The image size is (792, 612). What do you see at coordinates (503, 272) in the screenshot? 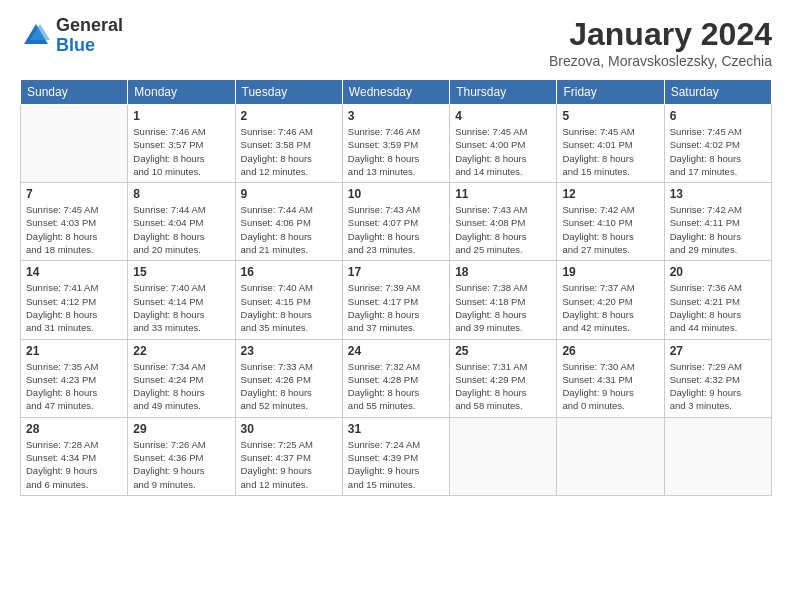
I see `day-number: 18` at bounding box center [503, 272].